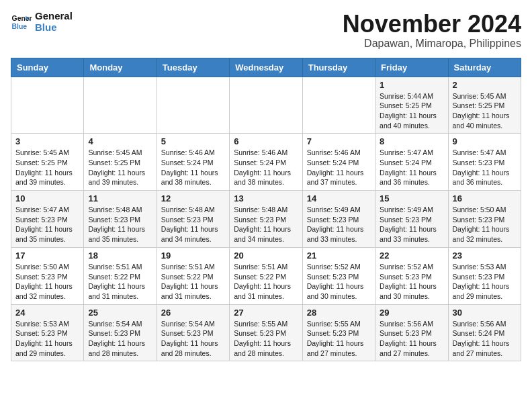 The width and height of the screenshot is (532, 411). I want to click on day-number: 23, so click(485, 255).